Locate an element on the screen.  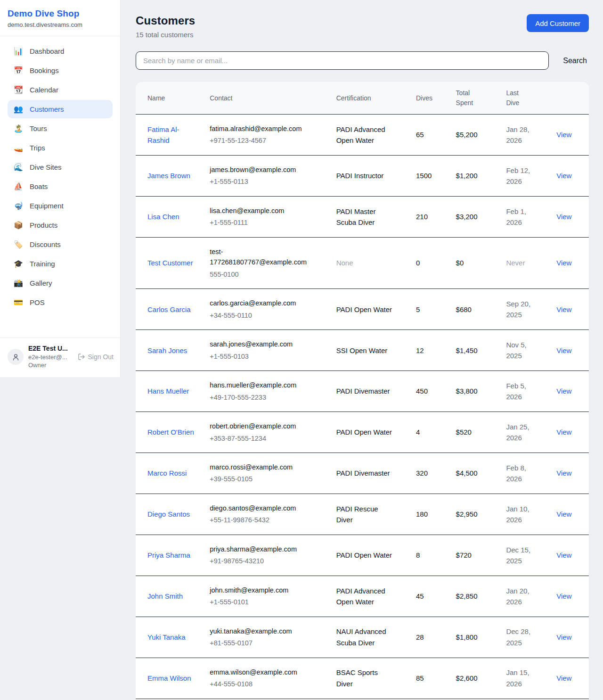
credit-card-icon: 💳 is located at coordinates (18, 303).